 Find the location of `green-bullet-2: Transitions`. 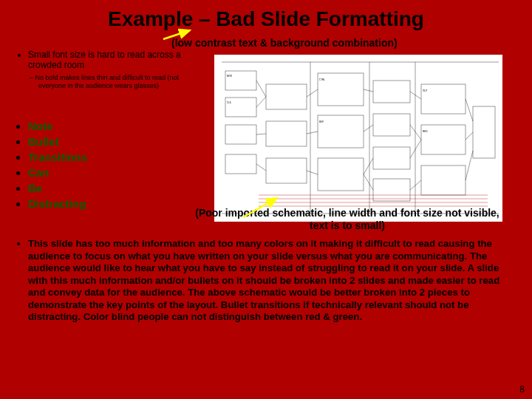

green-bullet-2: Transitions is located at coordinates (58, 157).